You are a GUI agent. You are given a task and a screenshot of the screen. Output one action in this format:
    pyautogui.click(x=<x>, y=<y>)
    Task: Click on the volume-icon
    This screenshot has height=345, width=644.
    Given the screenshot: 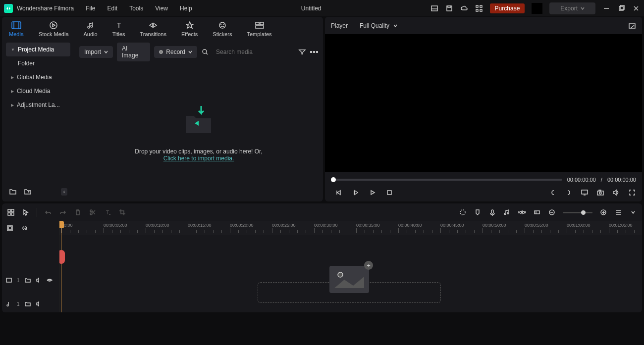 What is the action you would take?
    pyautogui.click(x=616, y=193)
    